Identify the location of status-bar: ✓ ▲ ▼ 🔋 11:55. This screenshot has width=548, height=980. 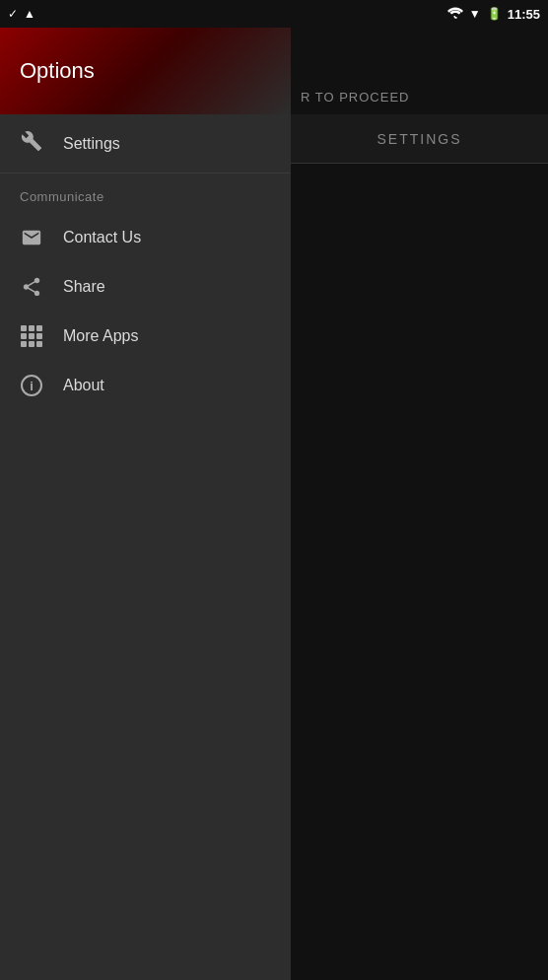
(274, 14).